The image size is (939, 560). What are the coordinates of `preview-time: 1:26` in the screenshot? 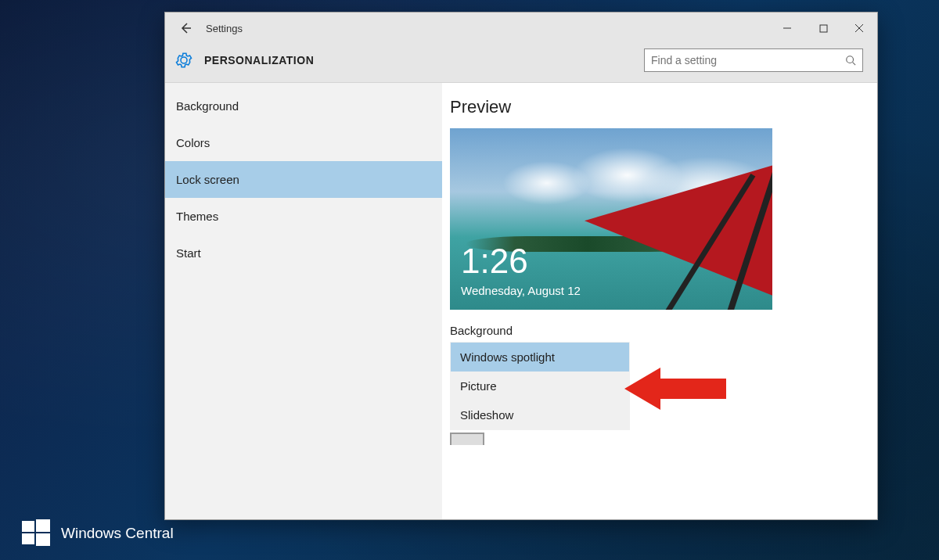 It's located at (495, 261).